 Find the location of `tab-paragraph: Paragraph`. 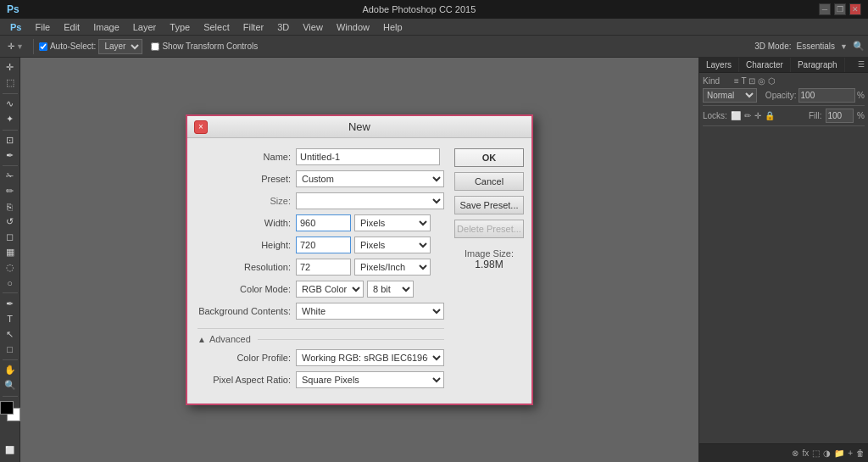

tab-paragraph: Paragraph is located at coordinates (818, 64).